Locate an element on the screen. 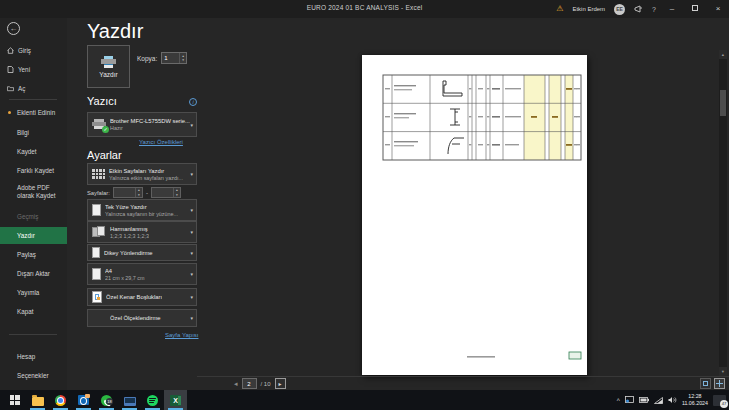 This screenshot has height=410, width=729. minimize-button: – is located at coordinates (672, 9).